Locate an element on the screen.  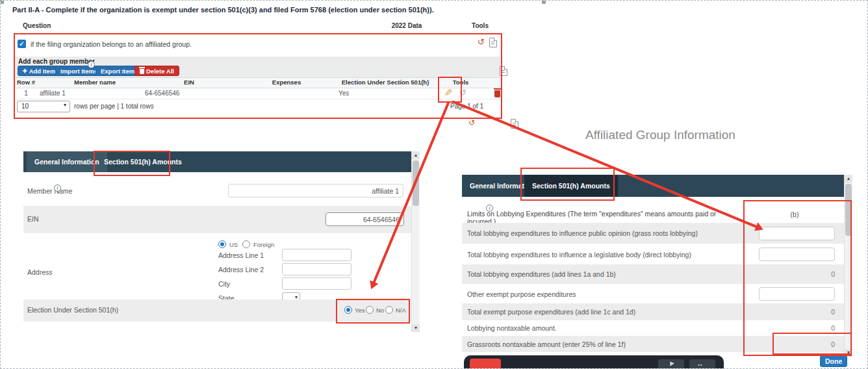
row-label: Other exempt purpose expenditures is located at coordinates (604, 294).